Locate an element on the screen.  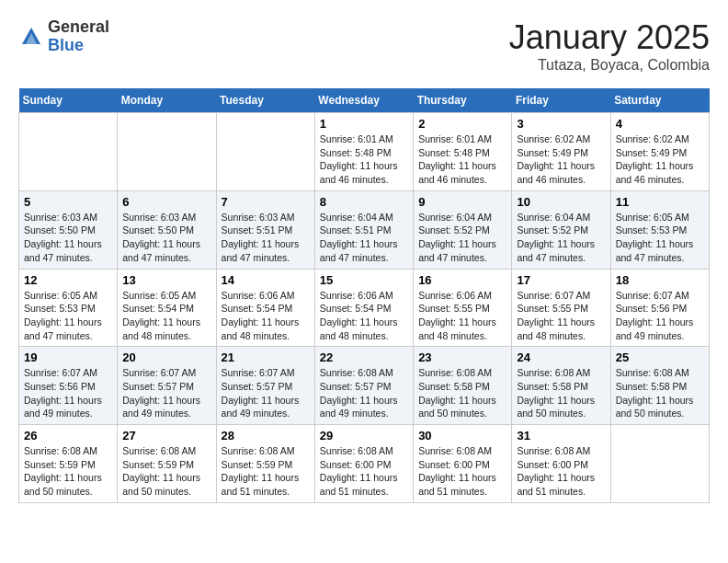
weekday-header: Wednesday is located at coordinates (364, 101).